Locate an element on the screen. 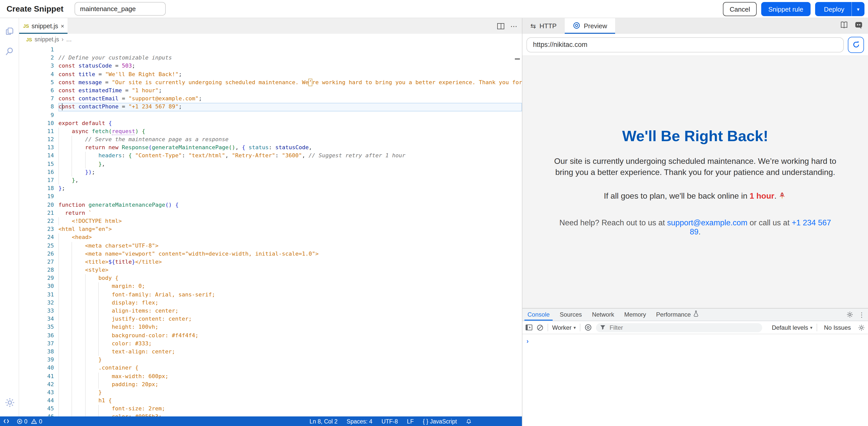 Image resolution: width=868 pixels, height=426 pixels. code-line: 23<html lang="en"> is located at coordinates (271, 229).